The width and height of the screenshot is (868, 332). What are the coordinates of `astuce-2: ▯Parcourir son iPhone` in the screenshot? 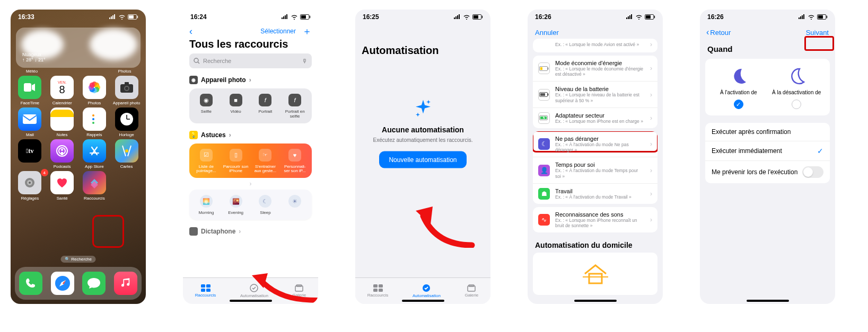 It's located at (236, 161).